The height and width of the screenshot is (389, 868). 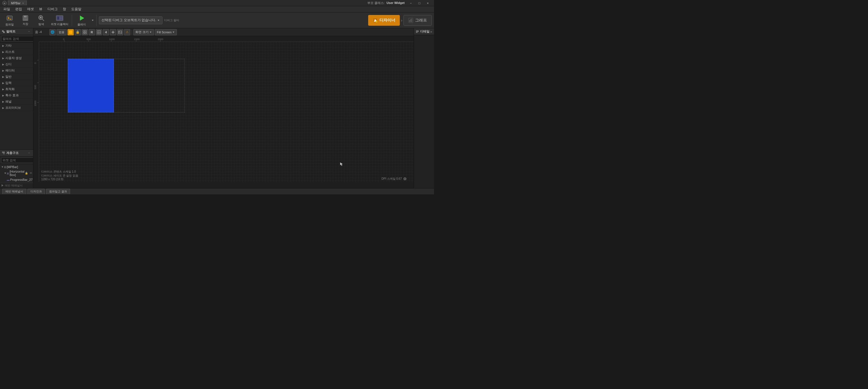 I want to click on menu-file: 파일, so click(x=7, y=9).